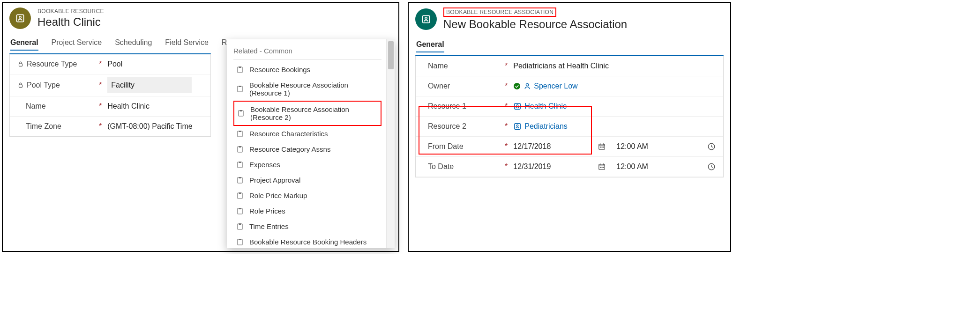 This screenshot has height=332, width=980. Describe the element at coordinates (546, 106) in the screenshot. I see `resource1-value: Health Clinic` at that location.